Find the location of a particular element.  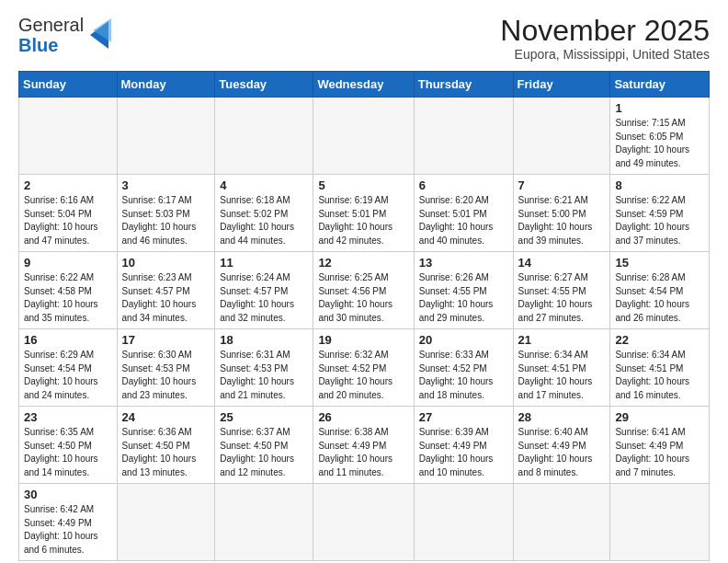

day-number: 15 is located at coordinates (660, 263).